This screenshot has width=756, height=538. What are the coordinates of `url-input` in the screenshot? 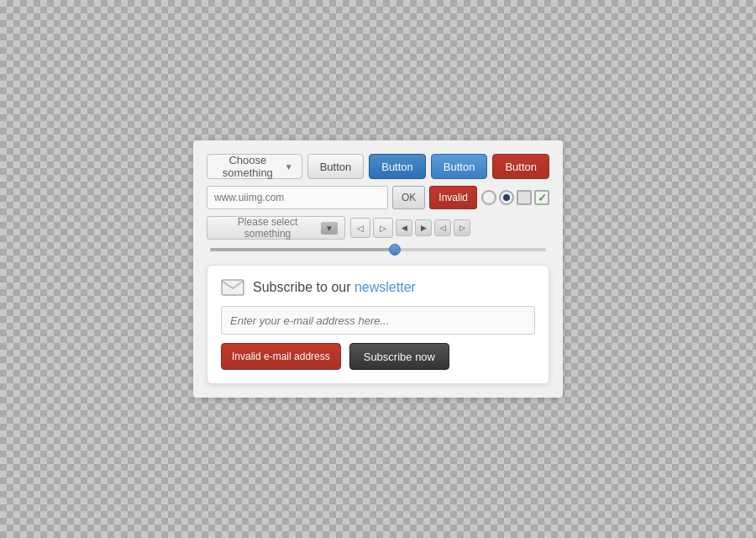 It's located at (297, 198).